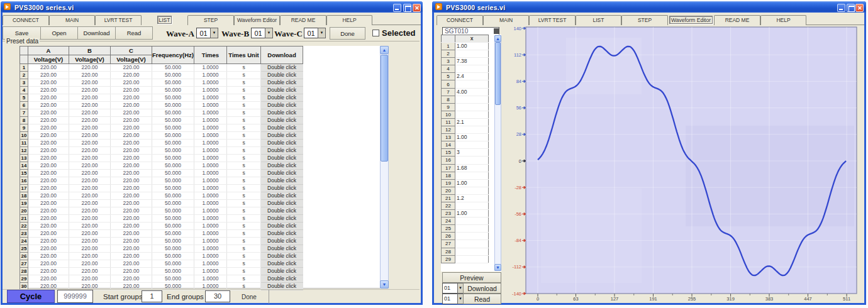 The height and width of the screenshot is (308, 868). Describe the element at coordinates (517, 267) in the screenshot. I see `svg-text: -112` at that location.